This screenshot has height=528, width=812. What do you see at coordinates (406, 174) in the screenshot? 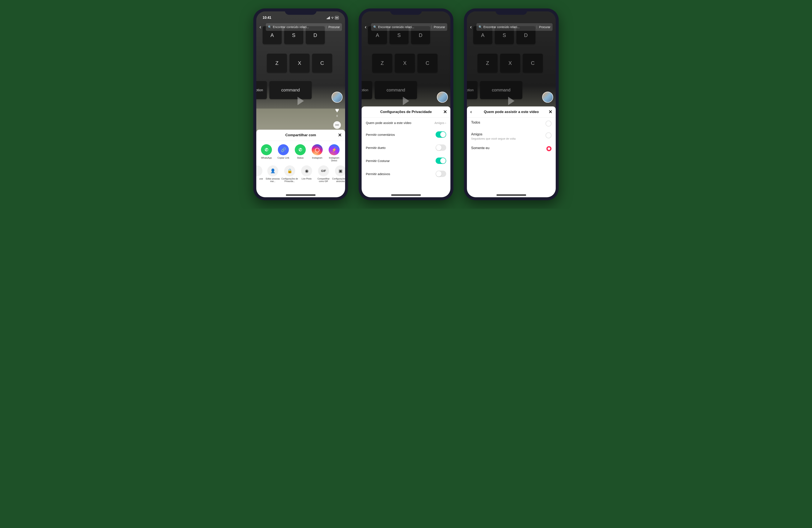
I see `setting-allow-stickers: Permitir adesivos` at bounding box center [406, 174].